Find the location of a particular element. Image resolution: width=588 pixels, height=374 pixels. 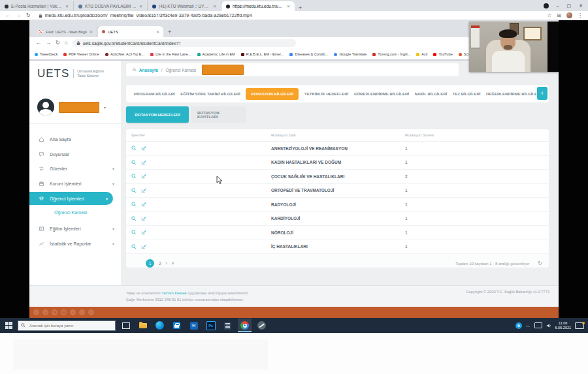

webmail-favicon-icon is located at coordinates (154, 7).